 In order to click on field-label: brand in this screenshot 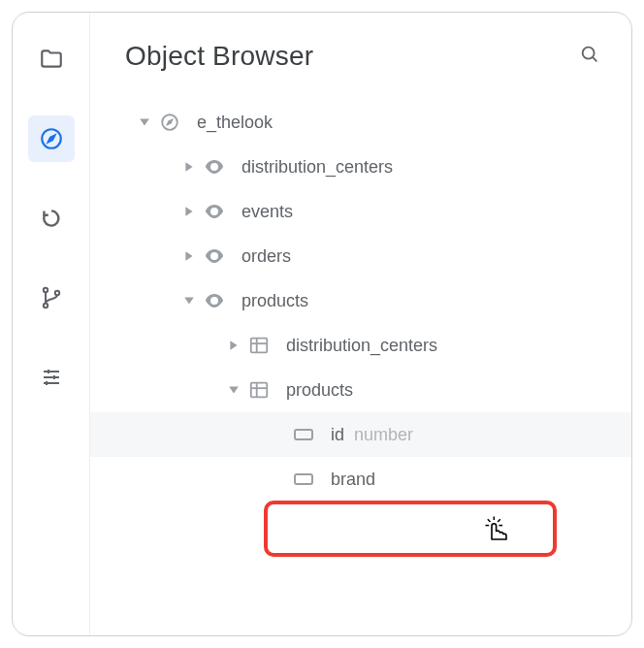, I will do `click(353, 479)`.